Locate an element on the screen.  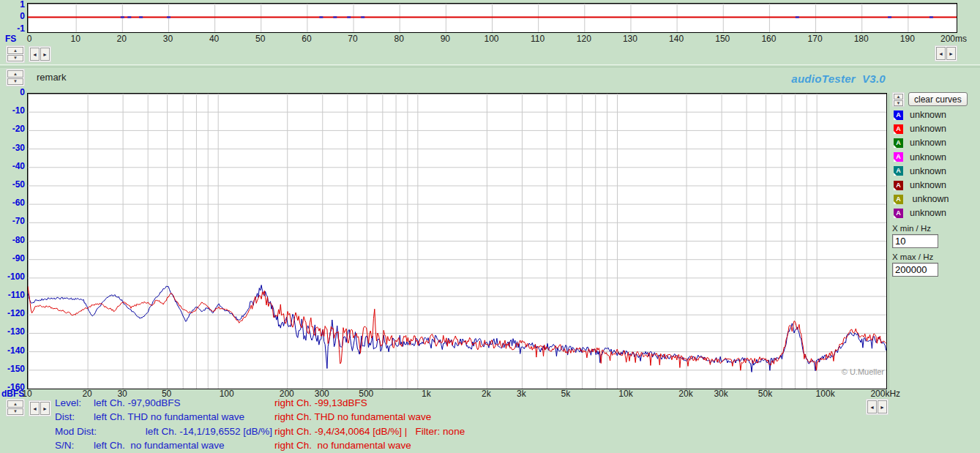
y-tick-label: 1 is located at coordinates (12, 4).